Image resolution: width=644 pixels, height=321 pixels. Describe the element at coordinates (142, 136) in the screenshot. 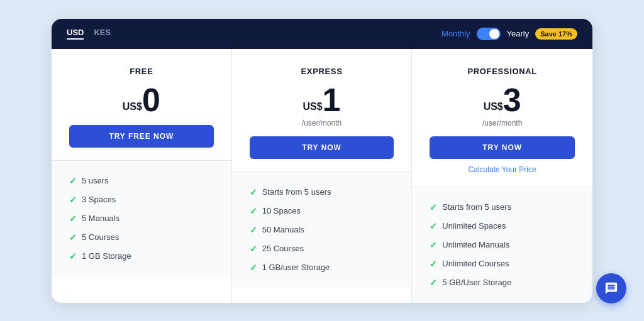

I see `plan-free-cta: TRY FREE NOW` at that location.